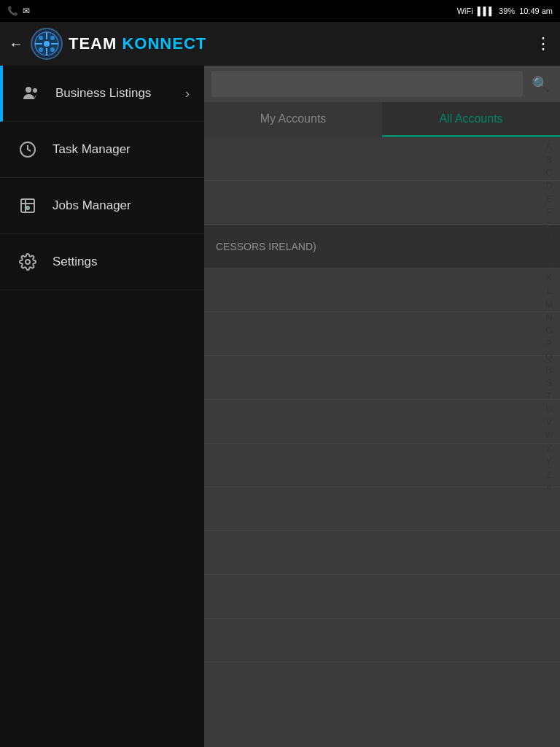 The height and width of the screenshot is (747, 560). What do you see at coordinates (548, 252) in the screenshot?
I see `alpha-I: I` at bounding box center [548, 252].